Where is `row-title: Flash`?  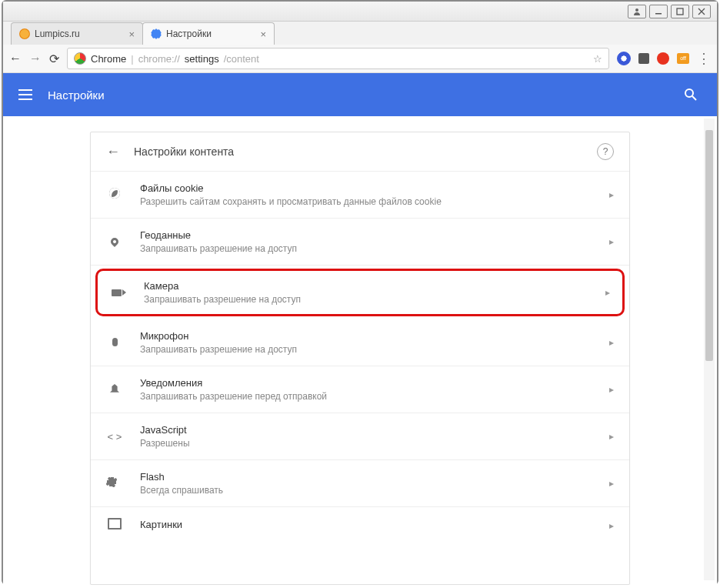 row-title: Flash is located at coordinates (371, 477).